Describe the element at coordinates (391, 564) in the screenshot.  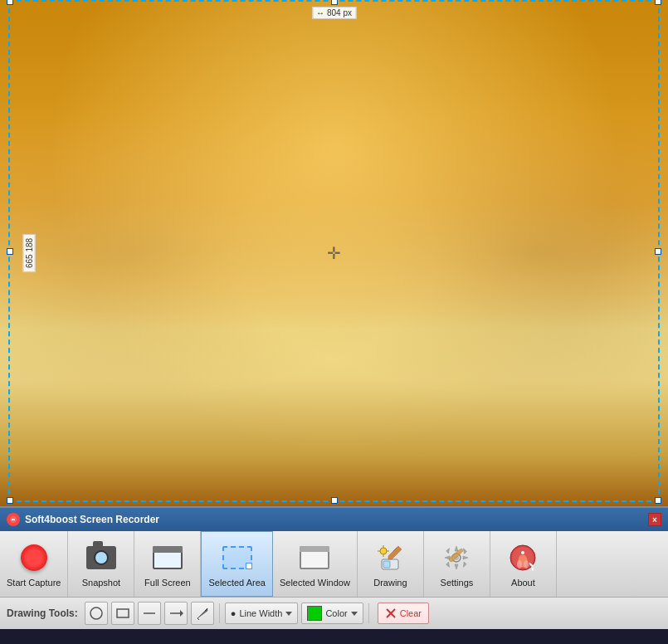
I see `drawing-button: Drawing` at that location.